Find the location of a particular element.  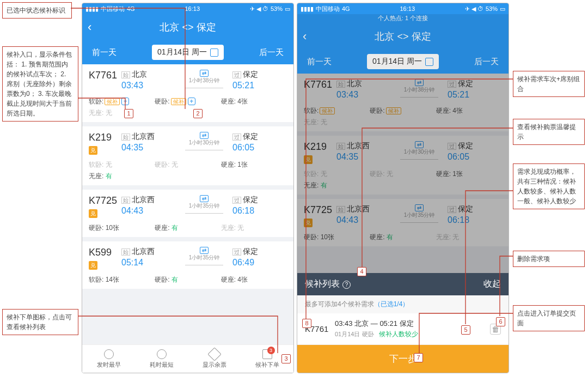

route-icon: ⇄ is located at coordinates (204, 73).